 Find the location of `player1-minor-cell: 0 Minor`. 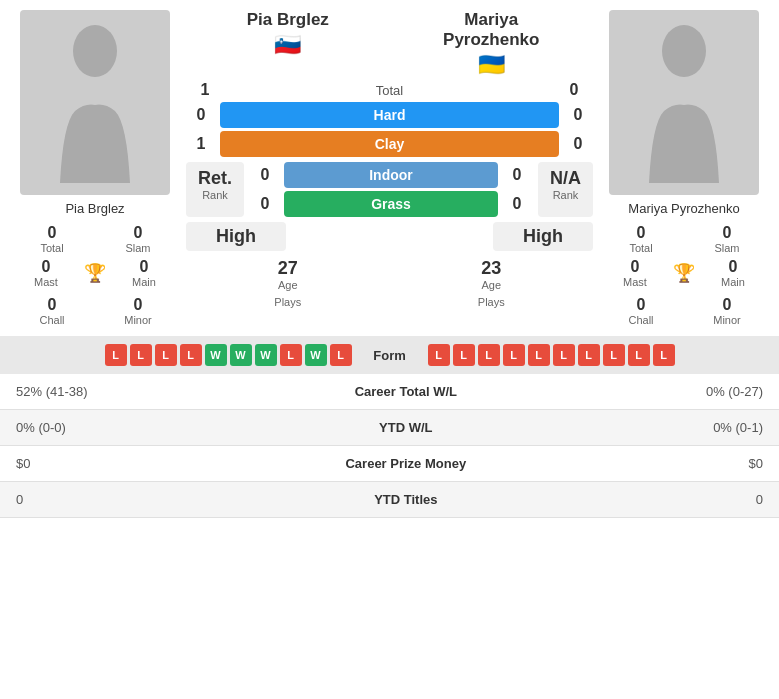

player1-minor-cell: 0 Minor is located at coordinates (138, 311).